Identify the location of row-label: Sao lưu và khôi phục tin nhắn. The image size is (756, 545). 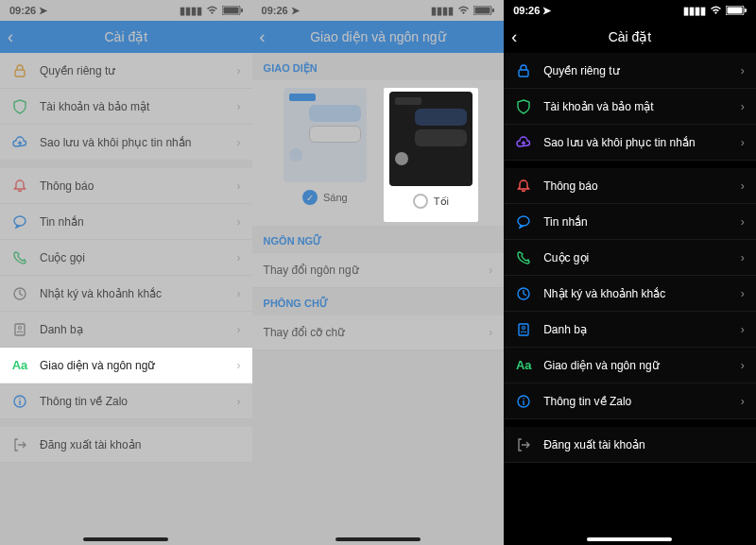
(138, 143).